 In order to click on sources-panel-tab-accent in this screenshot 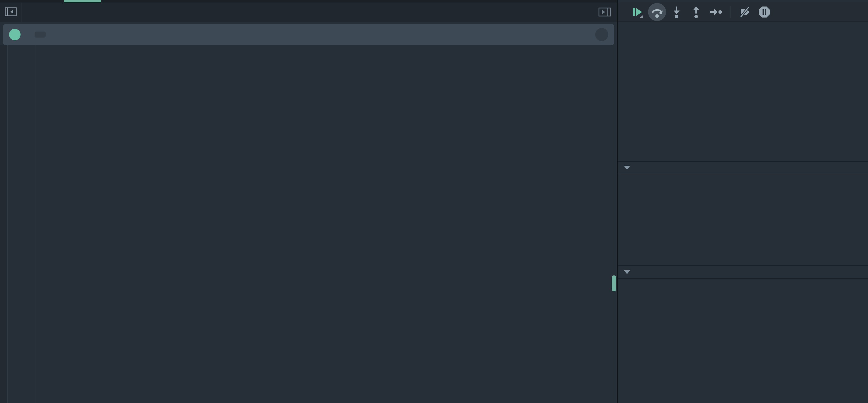, I will do `click(83, 1)`.